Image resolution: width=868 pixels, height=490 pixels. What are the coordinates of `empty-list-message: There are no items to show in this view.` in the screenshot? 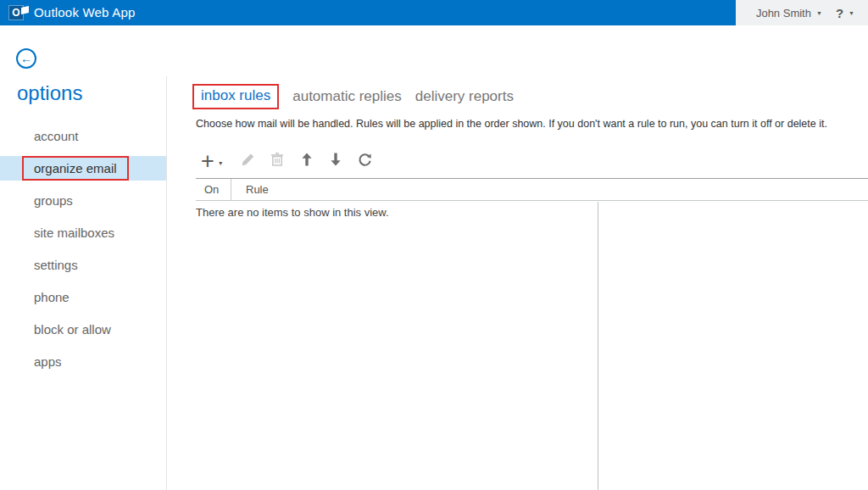 It's located at (292, 212).